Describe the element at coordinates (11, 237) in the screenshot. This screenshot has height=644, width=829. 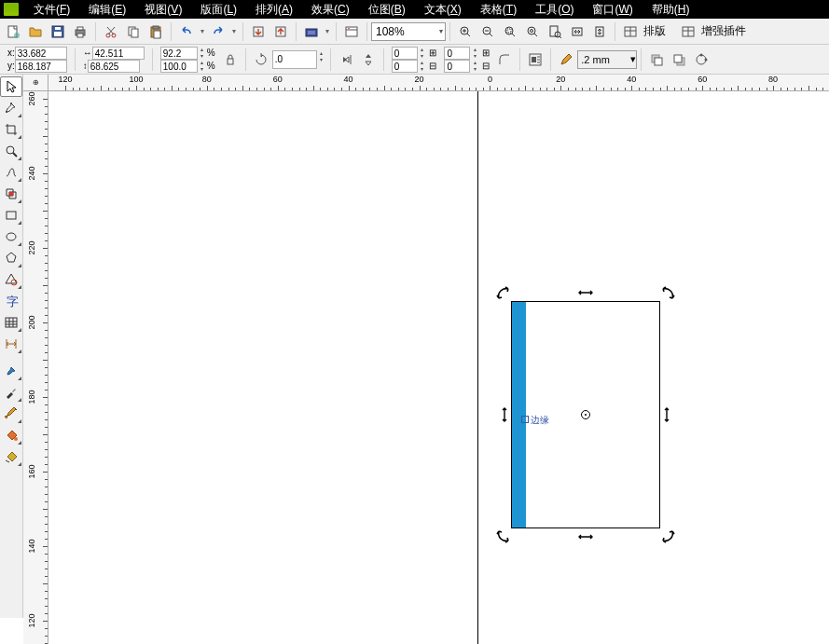
I see `ellipse-tool` at that location.